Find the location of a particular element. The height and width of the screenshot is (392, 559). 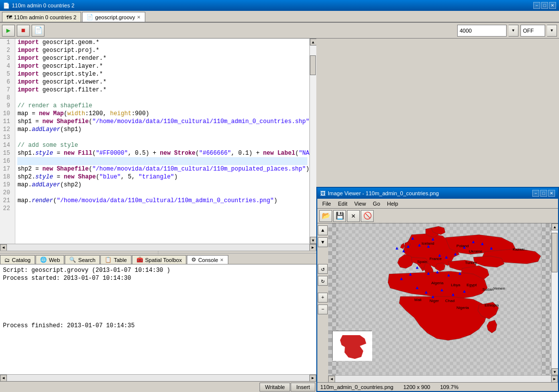

scroll-thumb is located at coordinates (313, 65).